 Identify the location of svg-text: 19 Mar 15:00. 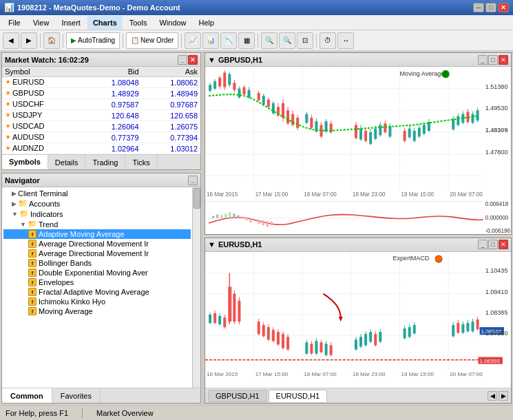
(418, 194).